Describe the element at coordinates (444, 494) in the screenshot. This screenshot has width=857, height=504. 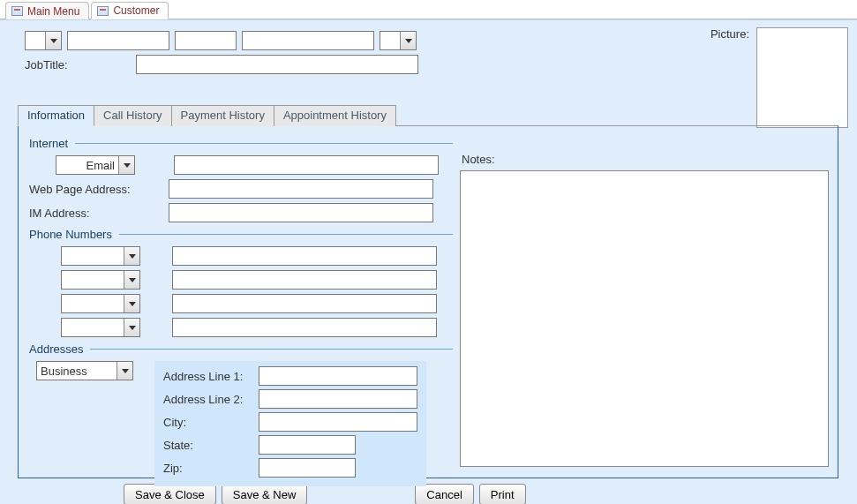
I see `cancel-button: Cancel` at that location.